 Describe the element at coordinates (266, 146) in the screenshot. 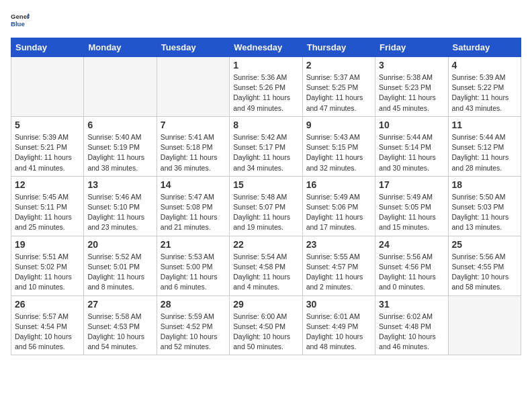

I see `calendar-week-row: 5 Sunrise: 5:39 AMSunset: 5:21 PMDayligh…` at that location.